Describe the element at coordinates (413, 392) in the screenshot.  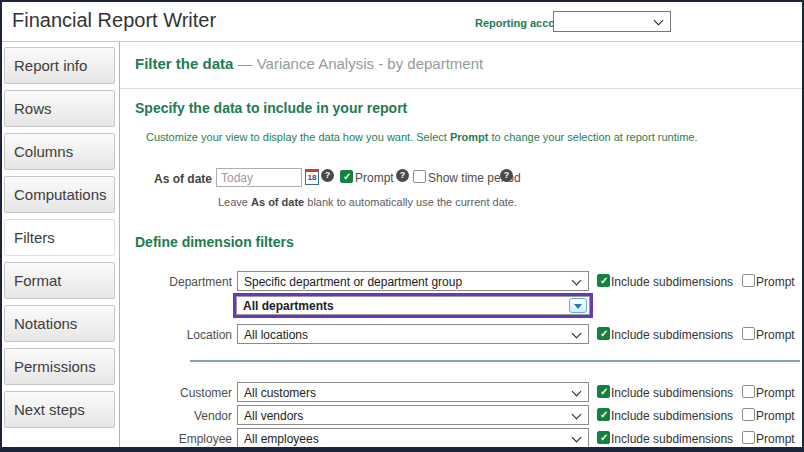
I see `customer-select: All customers` at that location.